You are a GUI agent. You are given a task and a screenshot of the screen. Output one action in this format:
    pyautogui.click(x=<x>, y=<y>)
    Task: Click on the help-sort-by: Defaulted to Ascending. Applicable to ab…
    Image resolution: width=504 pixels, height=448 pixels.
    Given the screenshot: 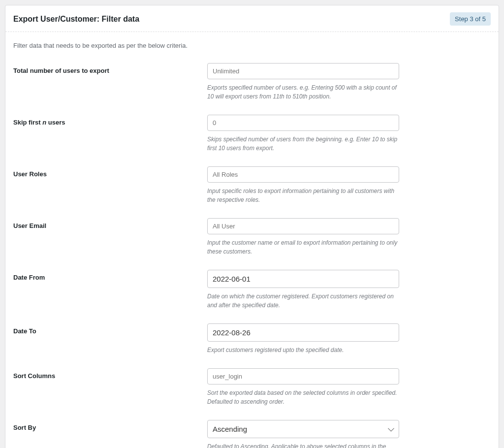 What is the action you would take?
    pyautogui.click(x=303, y=445)
    